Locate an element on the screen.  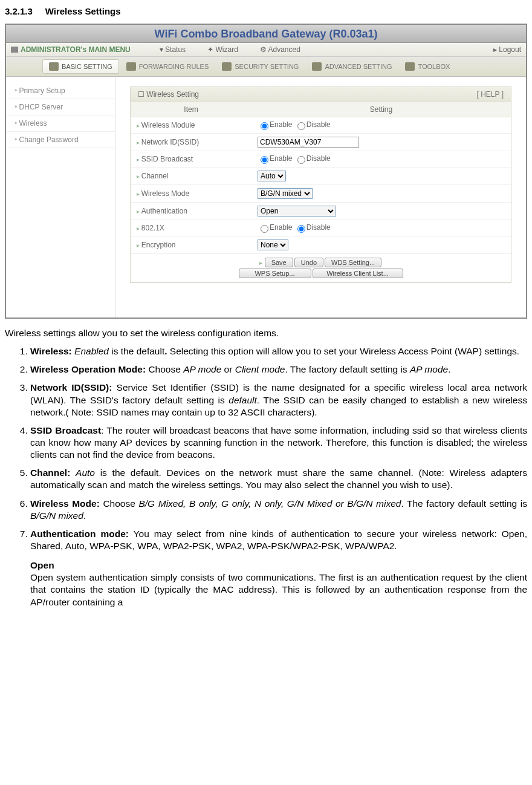
list-item-1: Wireless: Enabled is the default. Select… is located at coordinates (279, 351).